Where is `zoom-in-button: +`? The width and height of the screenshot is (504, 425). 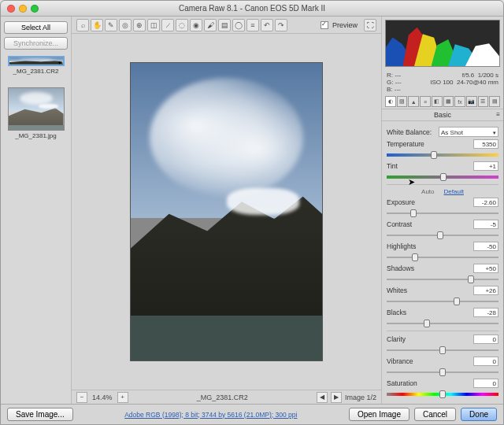 zoom-in-button: + is located at coordinates (123, 397).